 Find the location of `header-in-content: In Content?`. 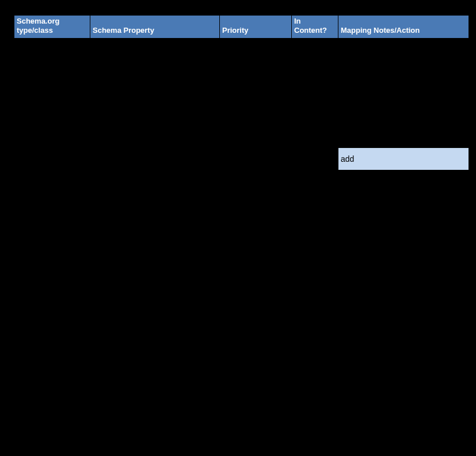

header-in-content: In Content? is located at coordinates (315, 27).